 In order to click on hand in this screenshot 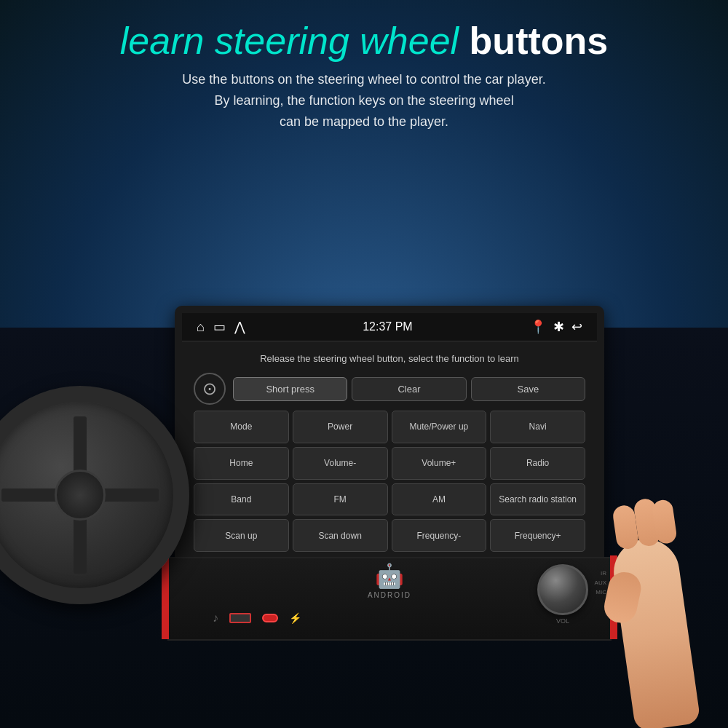, I will do `click(659, 612)`.